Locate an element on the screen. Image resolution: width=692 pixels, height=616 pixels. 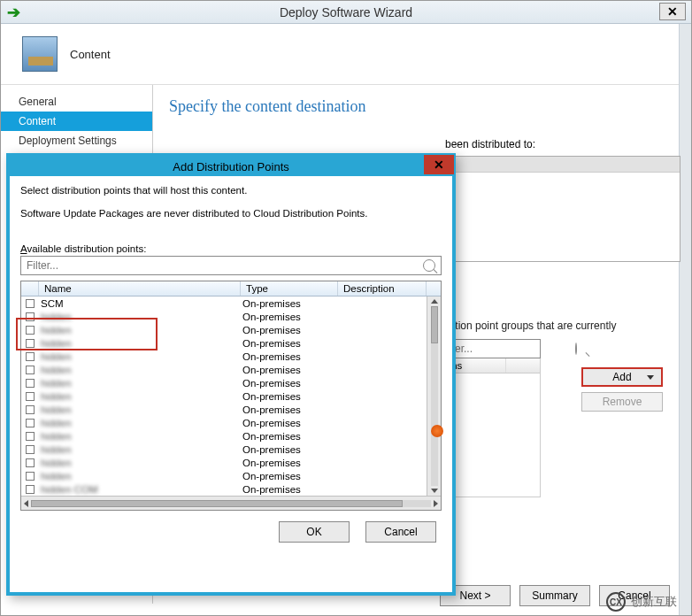
dropdown-caret-icon is located at coordinates (650, 377).